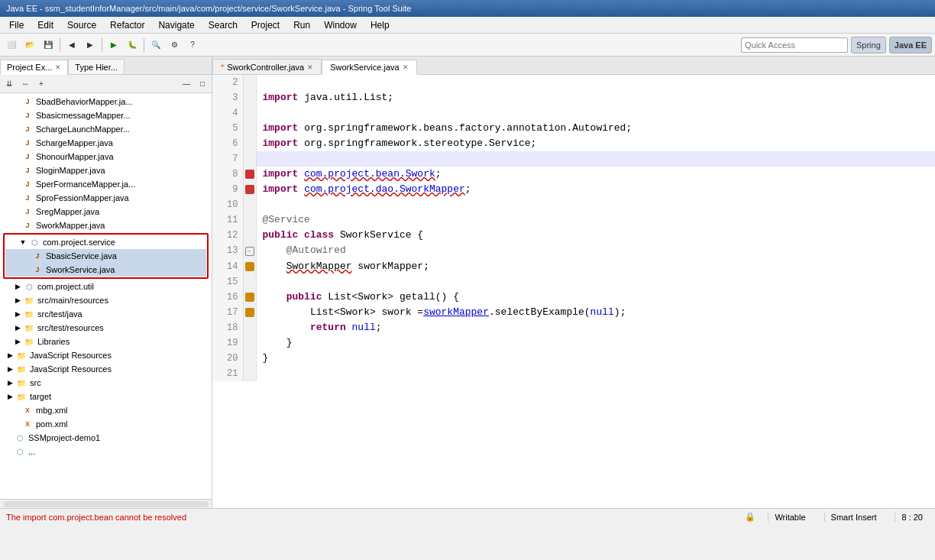  I want to click on help-btn: ?, so click(192, 45).